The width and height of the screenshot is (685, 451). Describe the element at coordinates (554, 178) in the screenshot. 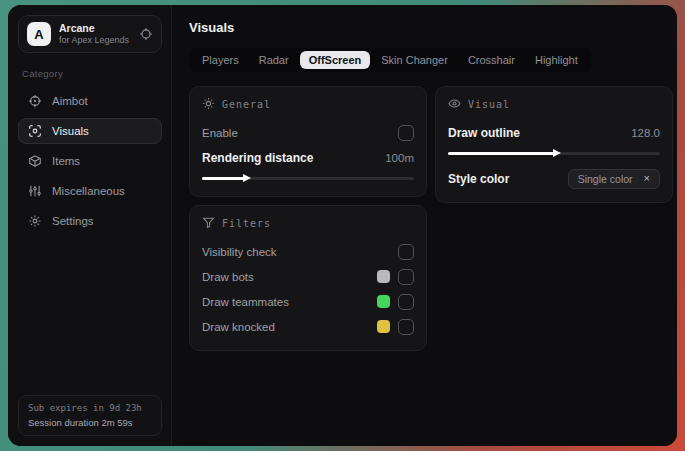

I see `style-color-row: Style color Single color ×` at that location.